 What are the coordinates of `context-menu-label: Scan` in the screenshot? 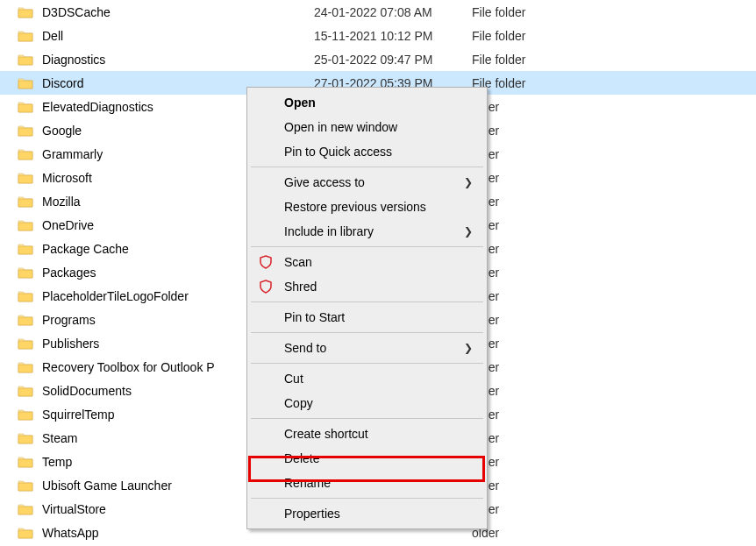 It's located at (298, 262).